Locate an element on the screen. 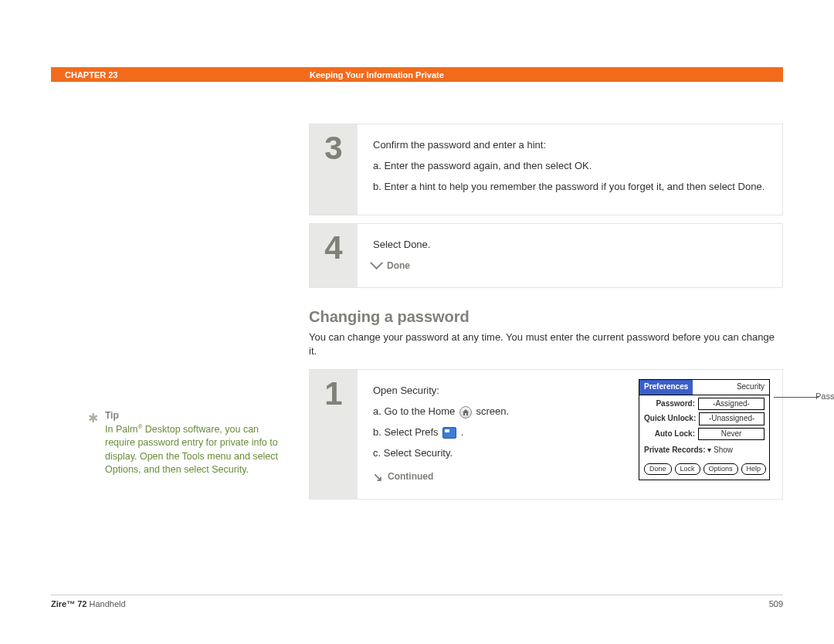 The height and width of the screenshot is (644, 834). page-footer: Zire™ 72 Handheld 509 is located at coordinates (417, 602).